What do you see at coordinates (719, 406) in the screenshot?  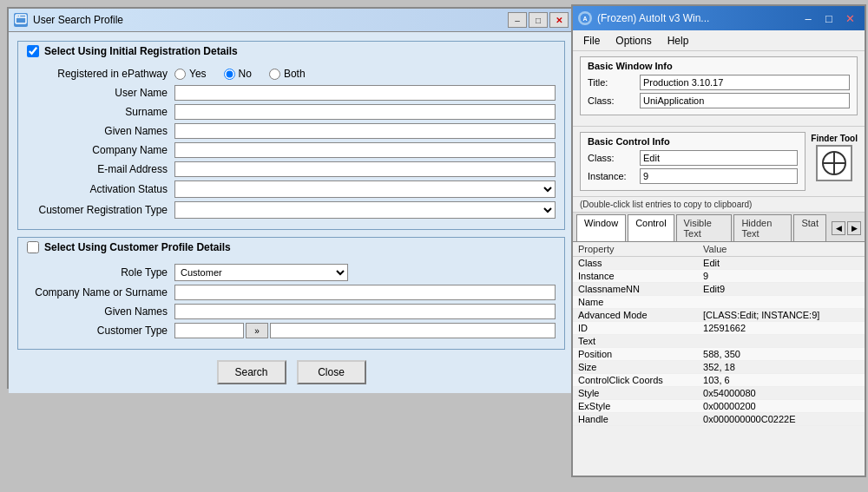 I see `table-row: ExStyle0x00000200` at bounding box center [719, 406].